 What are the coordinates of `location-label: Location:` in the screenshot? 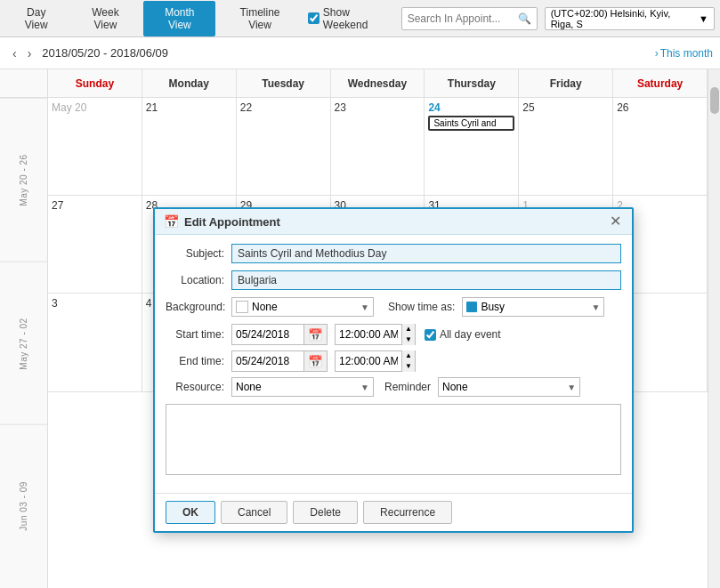 It's located at (198, 280).